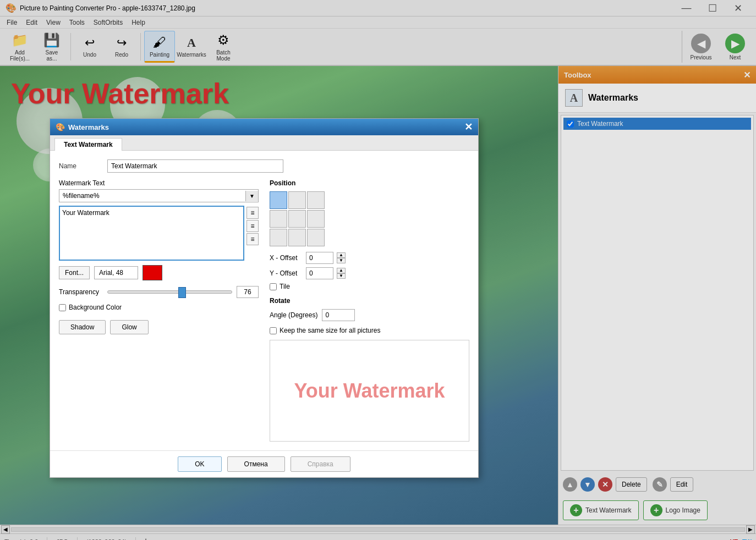  Describe the element at coordinates (370, 330) in the screenshot. I see `keep-same-size-row: Keep the same size for all pictures` at that location.